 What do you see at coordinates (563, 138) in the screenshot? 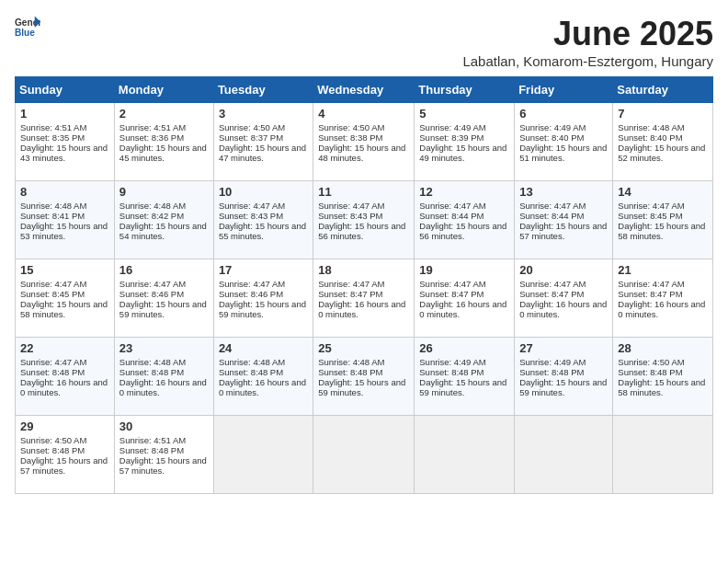
I see `sunset-text: Sunset: 8:40 PM` at bounding box center [563, 138].